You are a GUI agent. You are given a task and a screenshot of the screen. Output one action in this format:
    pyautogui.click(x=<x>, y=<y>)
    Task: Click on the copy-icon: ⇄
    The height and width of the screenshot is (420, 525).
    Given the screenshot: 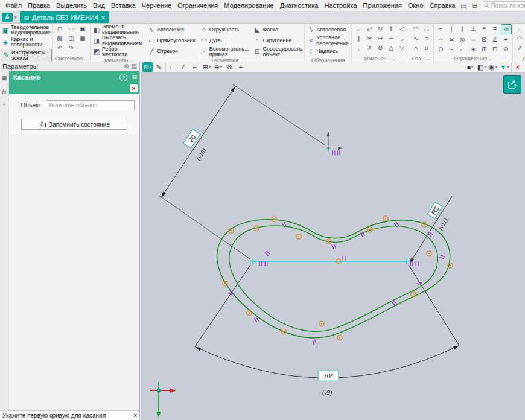 What is the action you would take?
    pyautogui.click(x=369, y=29)
    